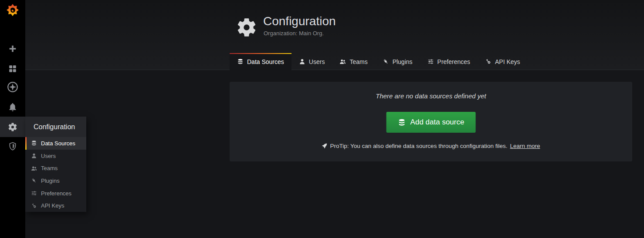 This screenshot has height=238, width=644. I want to click on flyout-item-label: Users, so click(48, 156).